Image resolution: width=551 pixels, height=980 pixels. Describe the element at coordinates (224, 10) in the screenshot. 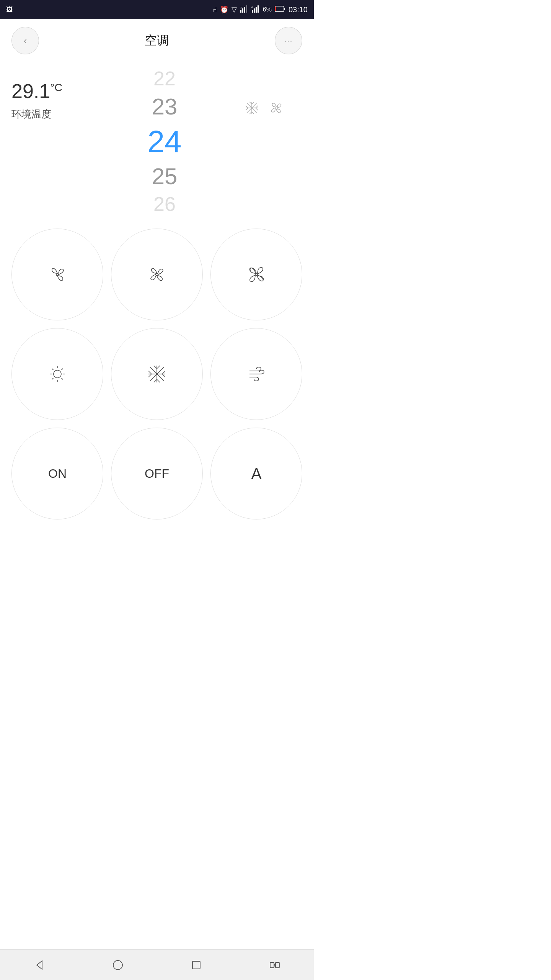

I see `alarm-icon: ⏰` at that location.